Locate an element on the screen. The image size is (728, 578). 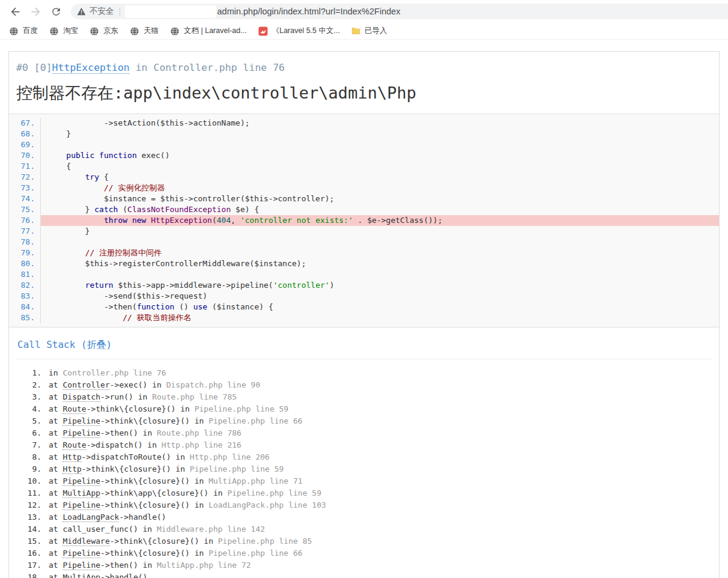
back-button is located at coordinates (15, 11).